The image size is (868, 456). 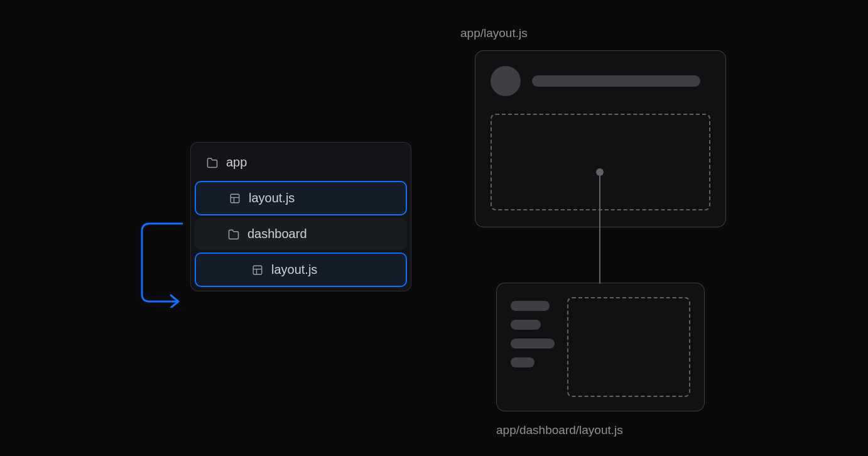 I want to click on tree-root-folder: app, so click(x=301, y=162).